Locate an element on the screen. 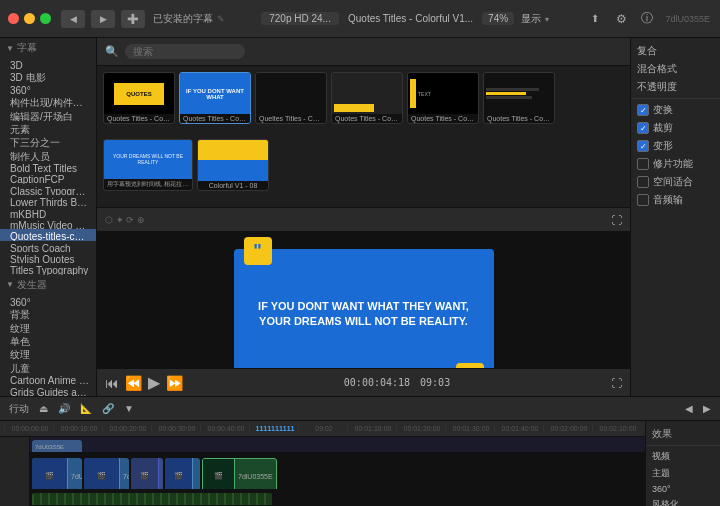  thumbnail-05: TEXT Quotes Titles - Colorful V1 - 05 is located at coordinates (443, 98).